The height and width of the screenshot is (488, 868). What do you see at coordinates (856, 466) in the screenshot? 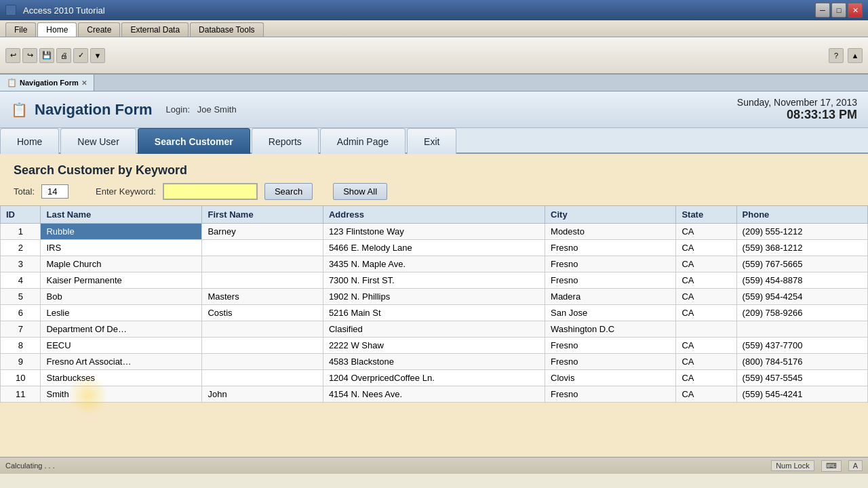
I see `caps-lock-indicator: A` at bounding box center [856, 466].